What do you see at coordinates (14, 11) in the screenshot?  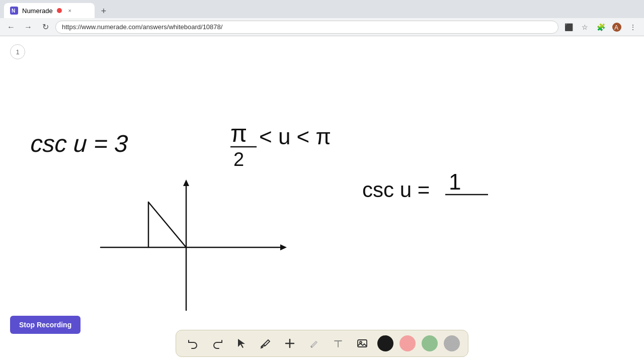 I see `tab-favicon: N` at bounding box center [14, 11].